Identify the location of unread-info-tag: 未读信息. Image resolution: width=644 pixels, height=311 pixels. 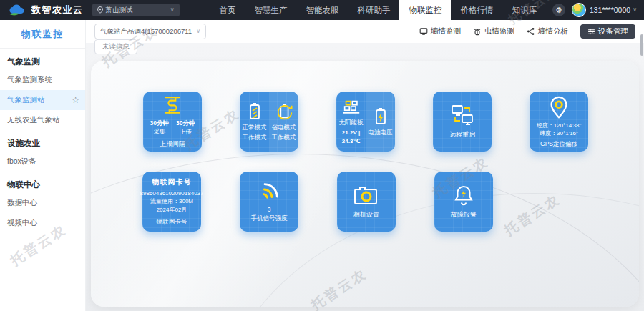
(116, 47).